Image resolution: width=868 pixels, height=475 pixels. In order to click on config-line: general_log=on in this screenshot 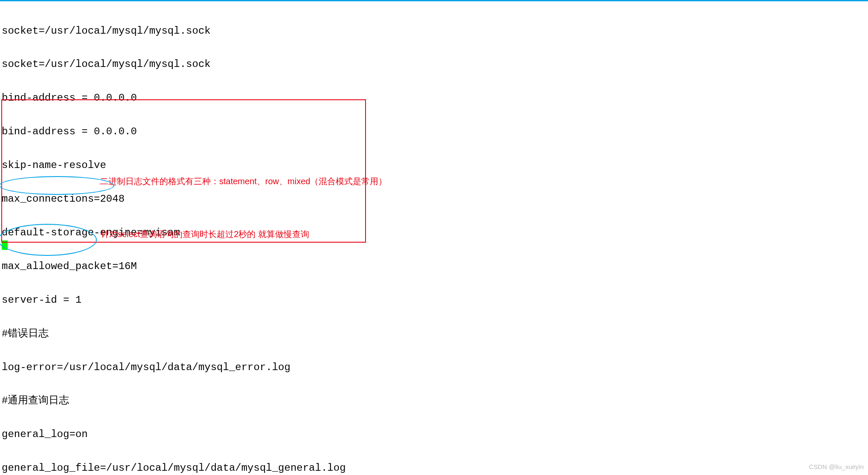, I will do `click(434, 434)`.